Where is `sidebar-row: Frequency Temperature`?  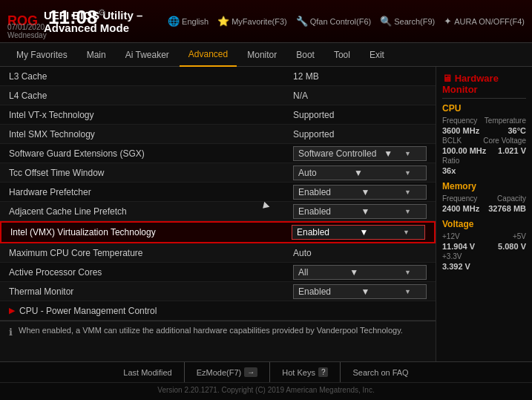
sidebar-row: Frequency Temperature is located at coordinates (484, 120).